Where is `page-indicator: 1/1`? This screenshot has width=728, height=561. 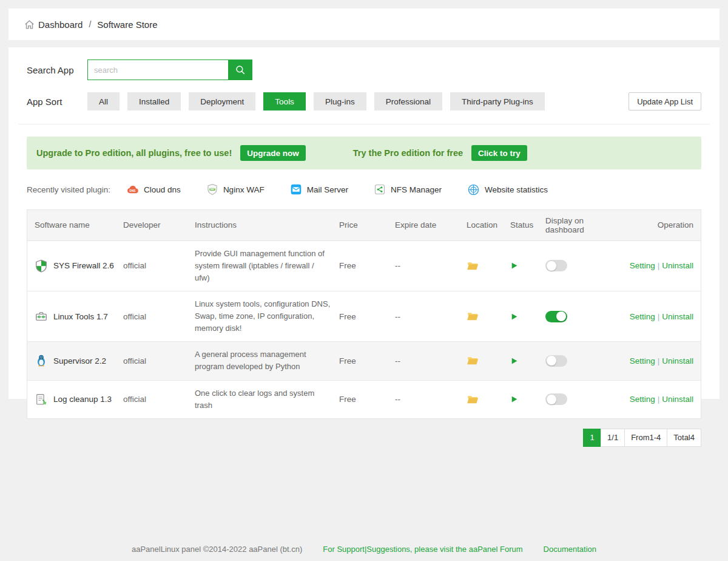 page-indicator: 1/1 is located at coordinates (613, 438).